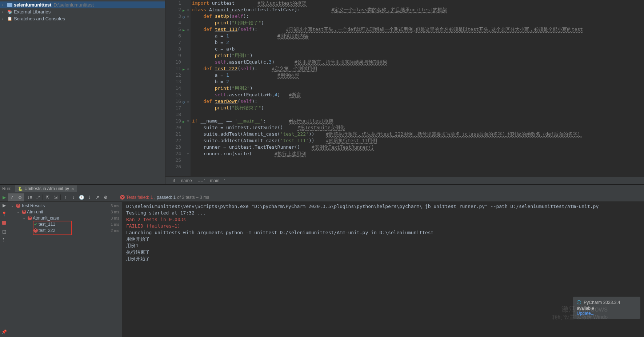 The width and height of the screenshot is (644, 337). I want to click on test-tree-row: ⌄ Atm-unit 3 ms, so click(65, 212).